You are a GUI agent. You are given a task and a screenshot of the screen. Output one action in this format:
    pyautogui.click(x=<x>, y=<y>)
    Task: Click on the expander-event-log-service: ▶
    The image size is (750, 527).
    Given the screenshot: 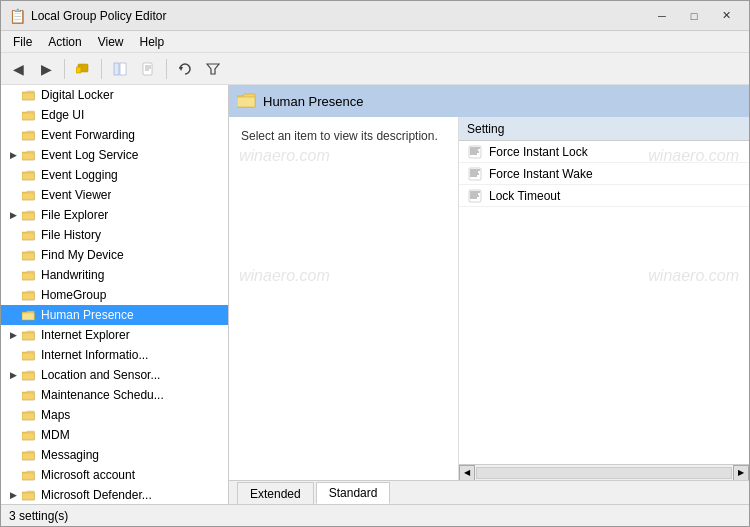 What is the action you would take?
    pyautogui.click(x=13, y=155)
    